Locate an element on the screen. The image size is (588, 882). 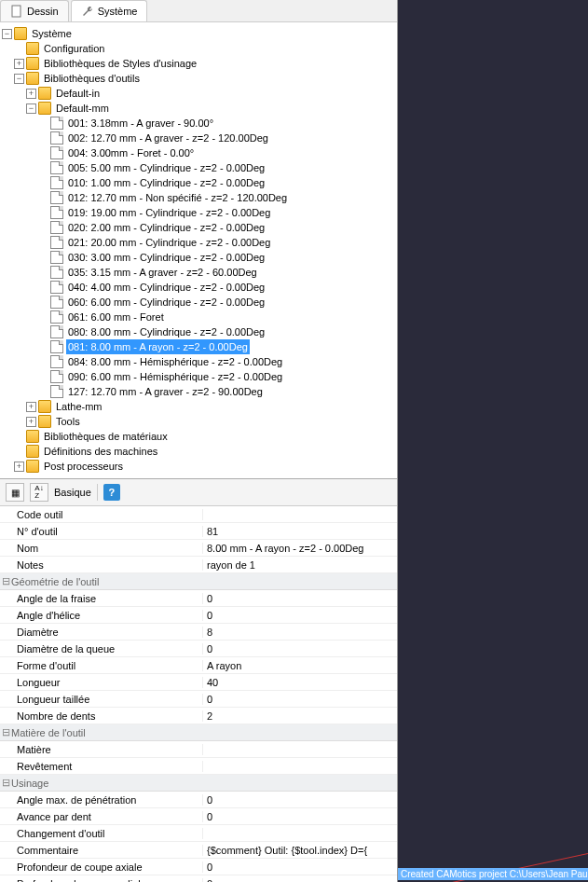
tree-postprocessors: +Post processeurs is located at coordinates (198, 466).